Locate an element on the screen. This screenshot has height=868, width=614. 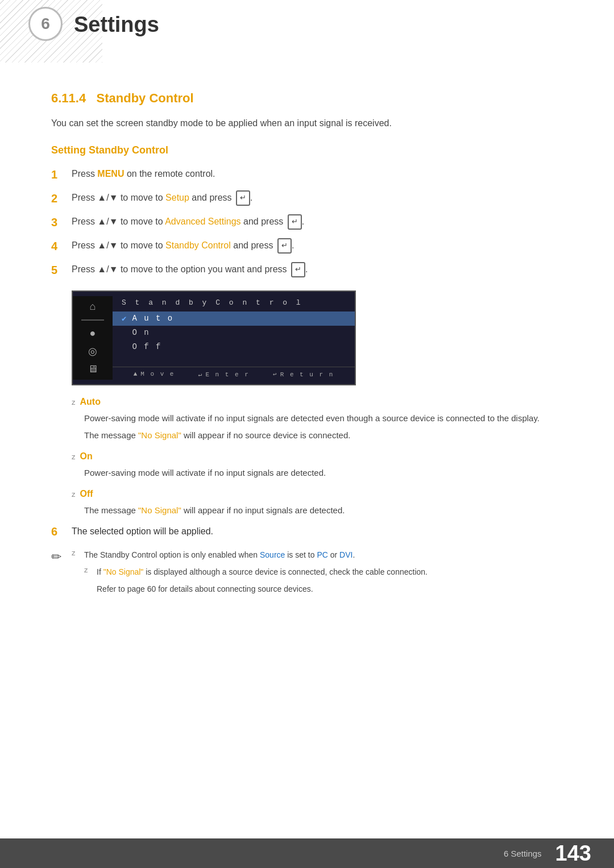
option-auto-desc2: The message "No Signal" will appear if n… is located at coordinates (323, 435).